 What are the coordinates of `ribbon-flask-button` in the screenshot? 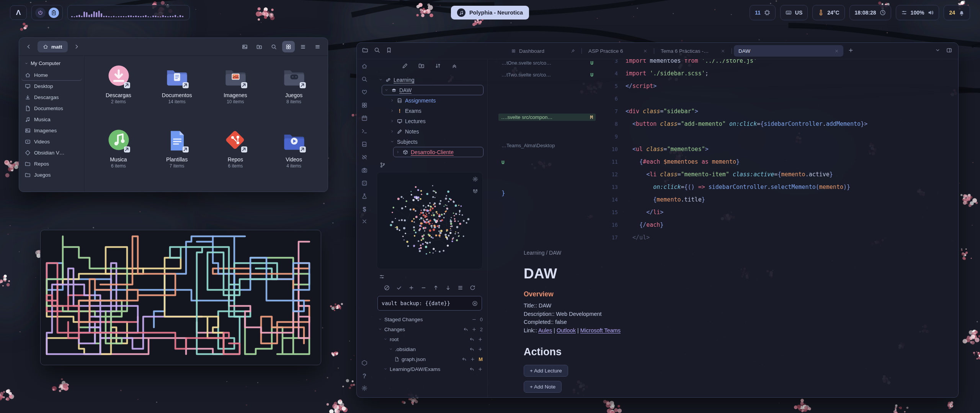 It's located at (364, 197).